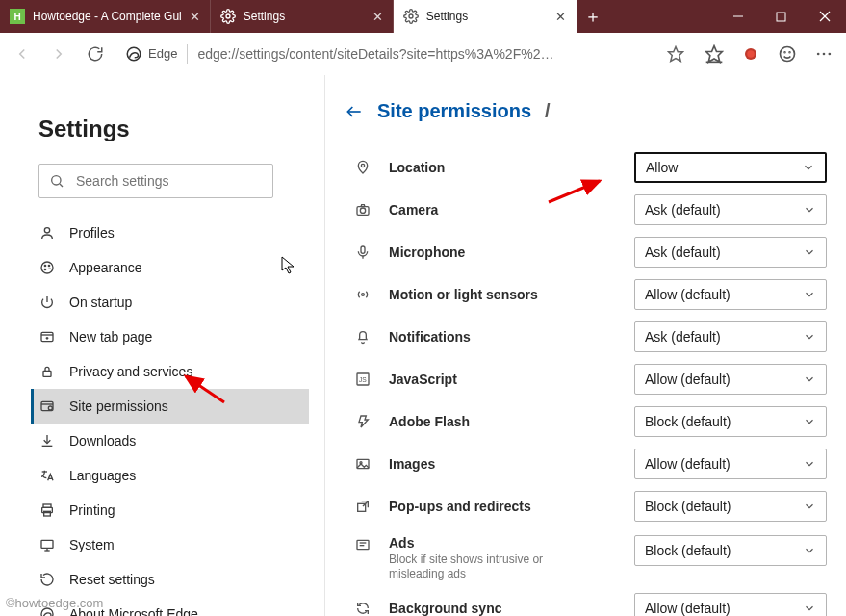  I want to click on minimize-button, so click(737, 16).